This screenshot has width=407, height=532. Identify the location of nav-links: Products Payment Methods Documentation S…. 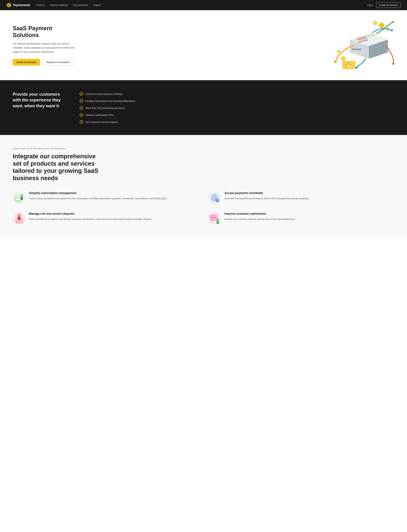
(202, 5).